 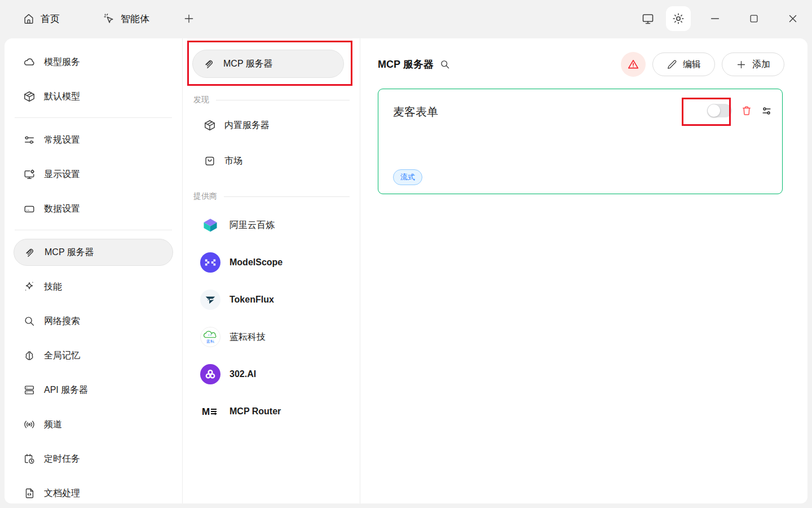 What do you see at coordinates (94, 424) in the screenshot?
I see `sidebar-item-channels: 频道` at bounding box center [94, 424].